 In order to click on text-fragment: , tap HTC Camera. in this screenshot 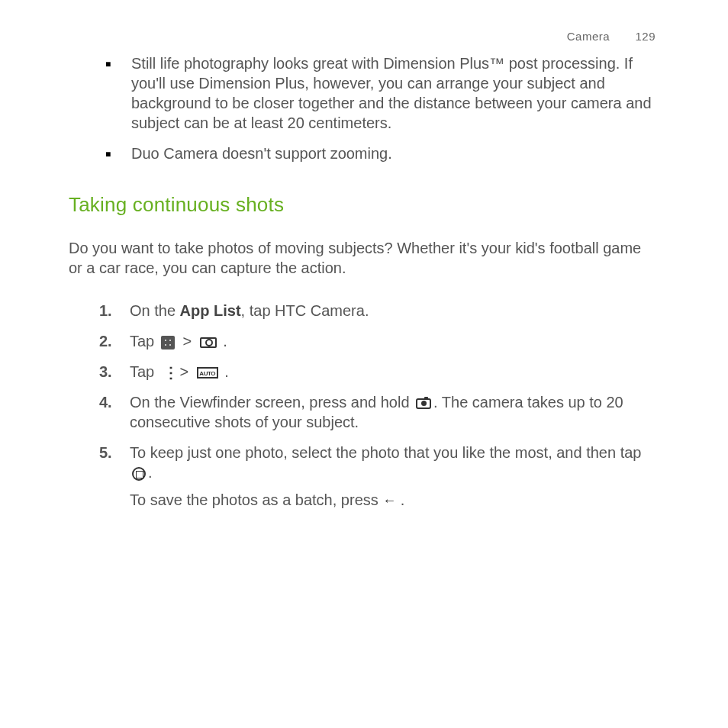, I will do `click(305, 311)`.